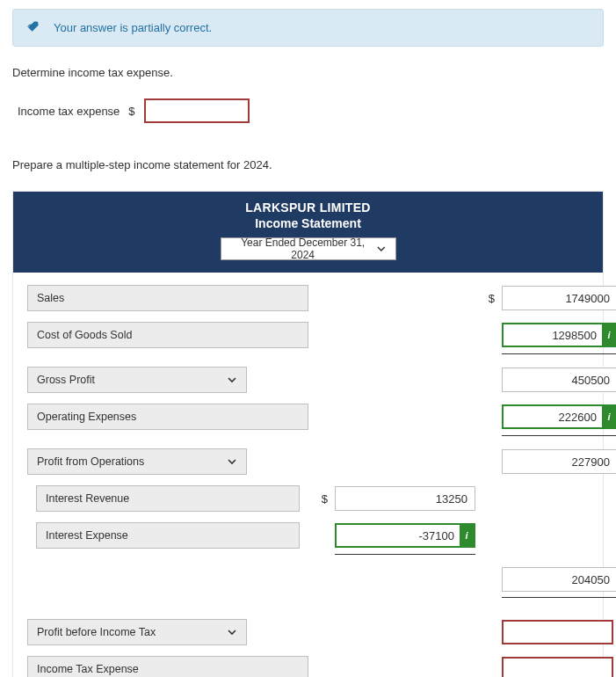  Describe the element at coordinates (168, 535) in the screenshot. I see `interest-expense-label: Interest Expense` at that location.